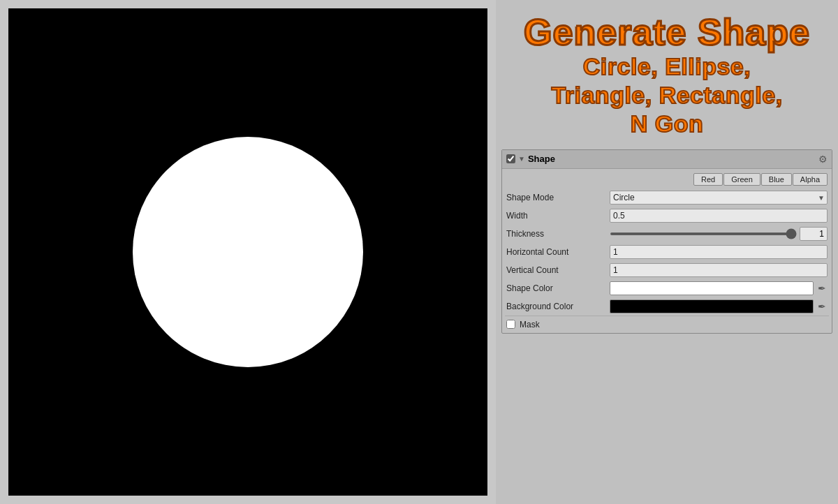 The height and width of the screenshot is (504, 838). Describe the element at coordinates (511, 324) in the screenshot. I see `mask-checkbox` at that location.